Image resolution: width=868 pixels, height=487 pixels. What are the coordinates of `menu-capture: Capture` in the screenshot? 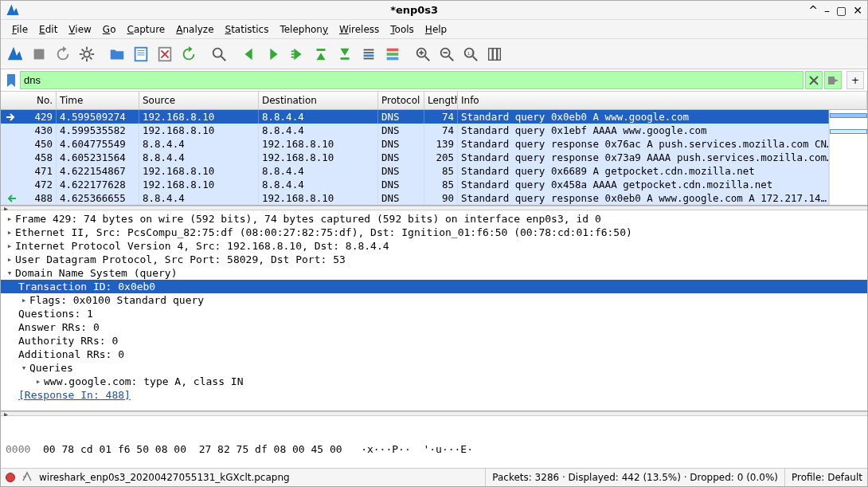 It's located at (146, 29).